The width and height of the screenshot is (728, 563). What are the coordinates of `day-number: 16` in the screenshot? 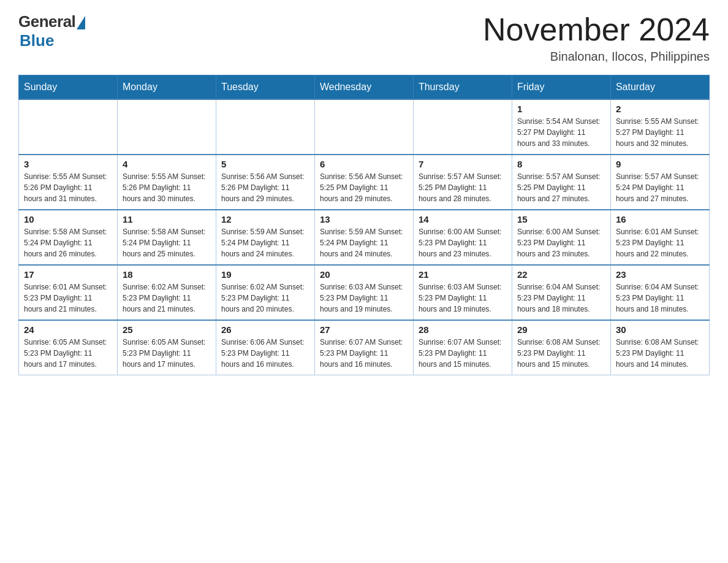 It's located at (660, 220).